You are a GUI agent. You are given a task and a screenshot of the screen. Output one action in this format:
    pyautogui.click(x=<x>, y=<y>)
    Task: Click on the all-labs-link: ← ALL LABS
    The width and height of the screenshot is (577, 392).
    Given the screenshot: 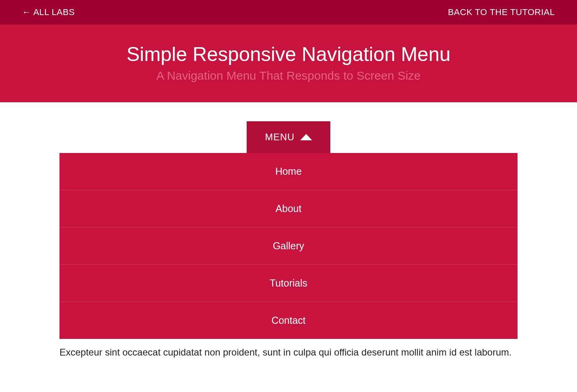 What is the action you would take?
    pyautogui.click(x=48, y=12)
    